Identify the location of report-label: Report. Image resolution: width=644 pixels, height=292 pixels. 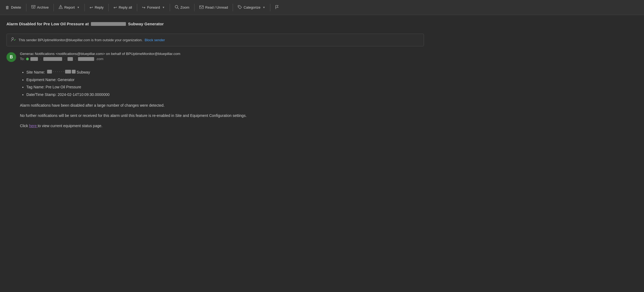
(69, 8).